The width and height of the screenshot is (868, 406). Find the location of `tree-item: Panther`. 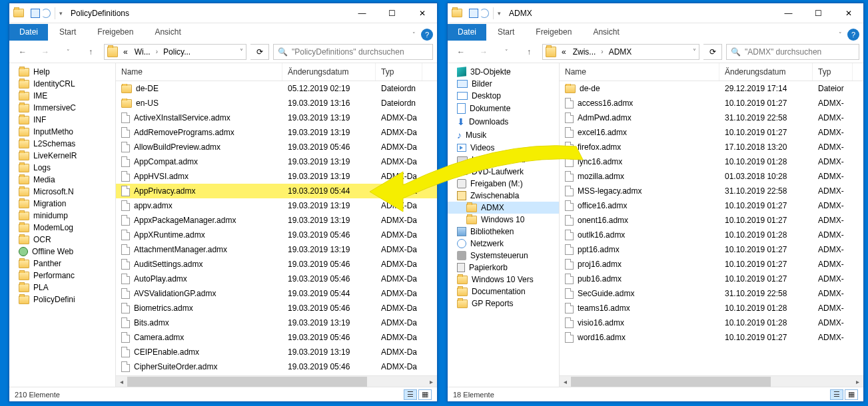

tree-item: Panther is located at coordinates (63, 264).